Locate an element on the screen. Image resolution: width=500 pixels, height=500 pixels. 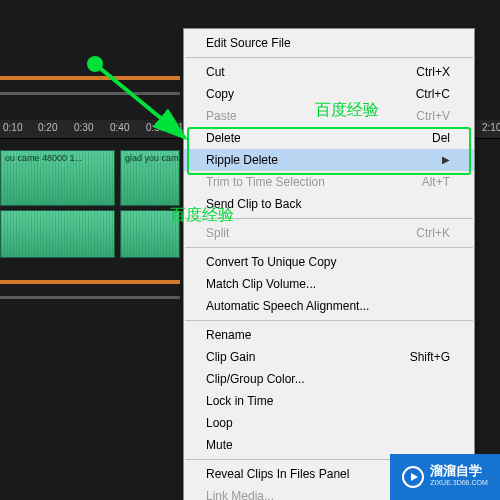
menu-item-label: Convert To Unique Copy is located at coordinates (272, 262).